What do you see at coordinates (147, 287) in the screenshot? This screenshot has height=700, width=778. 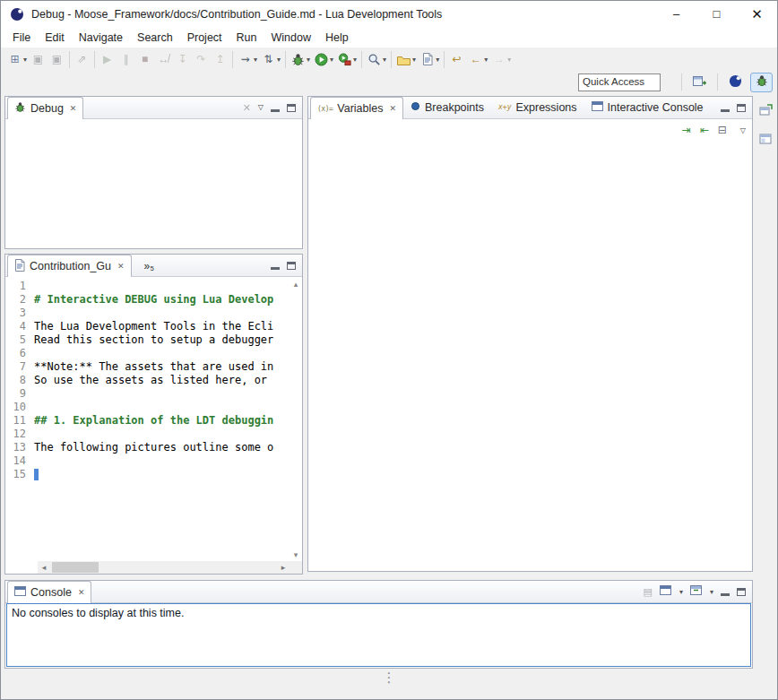 I see `editor-line: 1` at bounding box center [147, 287].